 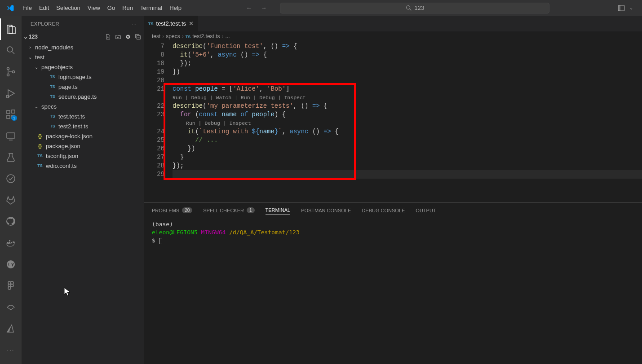 What do you see at coordinates (73, 127) in the screenshot?
I see `tree-label: test2.test.ts` at bounding box center [73, 127].